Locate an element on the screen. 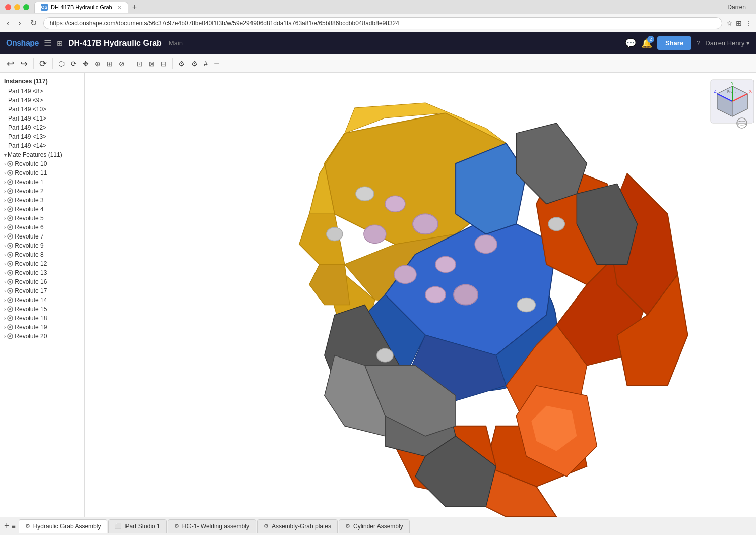 The image size is (756, 535). revolute-item: › Revolute 17 is located at coordinates (42, 291).